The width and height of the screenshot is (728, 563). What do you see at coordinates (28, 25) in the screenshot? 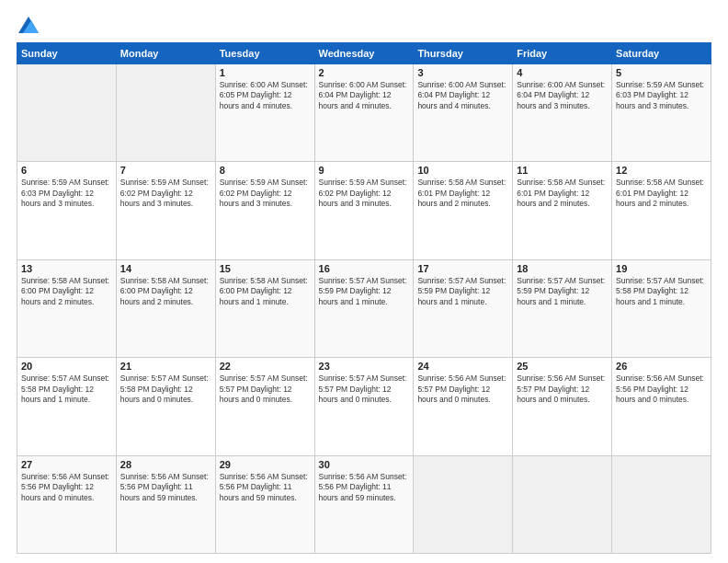
I see `logo` at bounding box center [28, 25].